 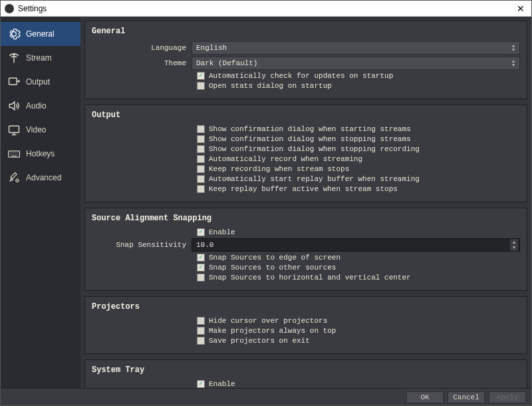 What do you see at coordinates (306, 370) in the screenshot?
I see `group-title: System Tray` at bounding box center [306, 370].